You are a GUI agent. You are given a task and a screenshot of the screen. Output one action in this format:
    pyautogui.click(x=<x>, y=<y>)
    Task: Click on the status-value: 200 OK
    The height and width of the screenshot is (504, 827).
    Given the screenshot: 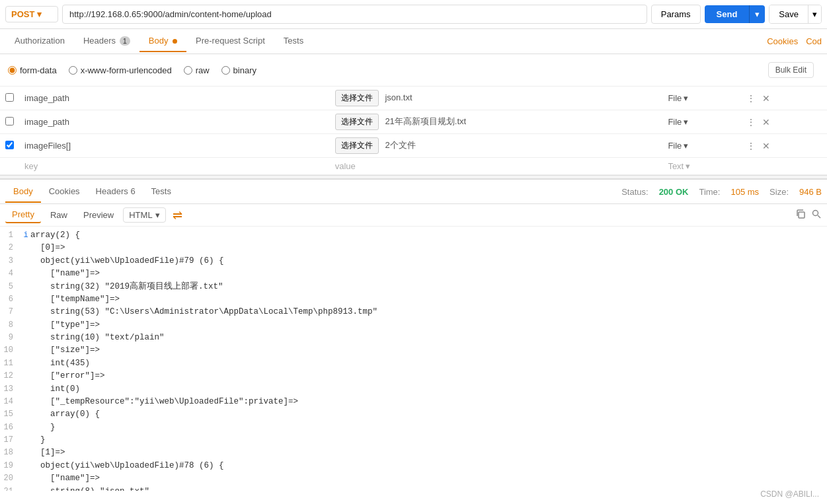 What is the action you would take?
    pyautogui.click(x=674, y=192)
    